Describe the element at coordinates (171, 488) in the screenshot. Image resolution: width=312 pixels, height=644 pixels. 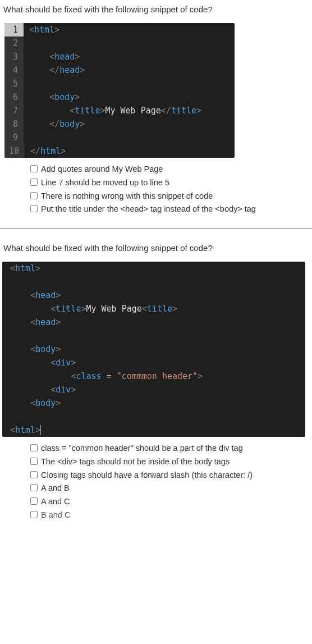
I see `option-2d: A and B` at that location.